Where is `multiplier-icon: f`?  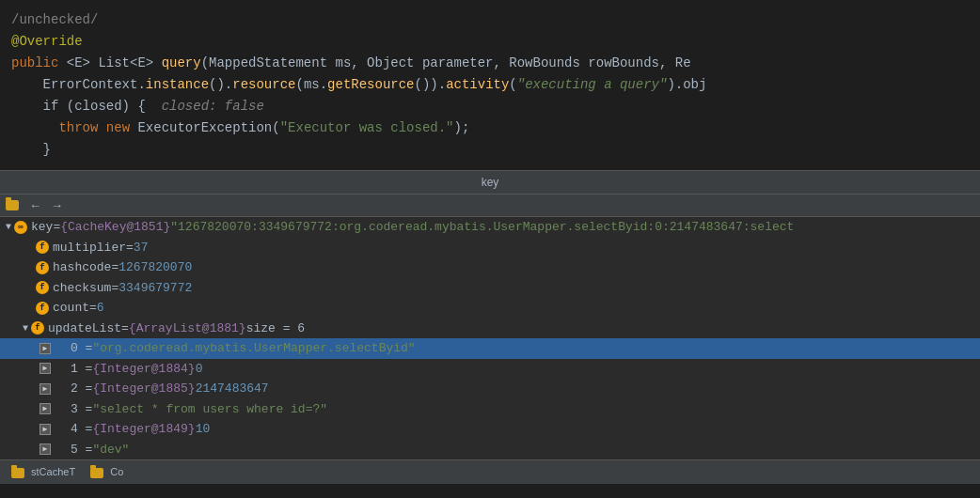 multiplier-icon: f is located at coordinates (42, 247).